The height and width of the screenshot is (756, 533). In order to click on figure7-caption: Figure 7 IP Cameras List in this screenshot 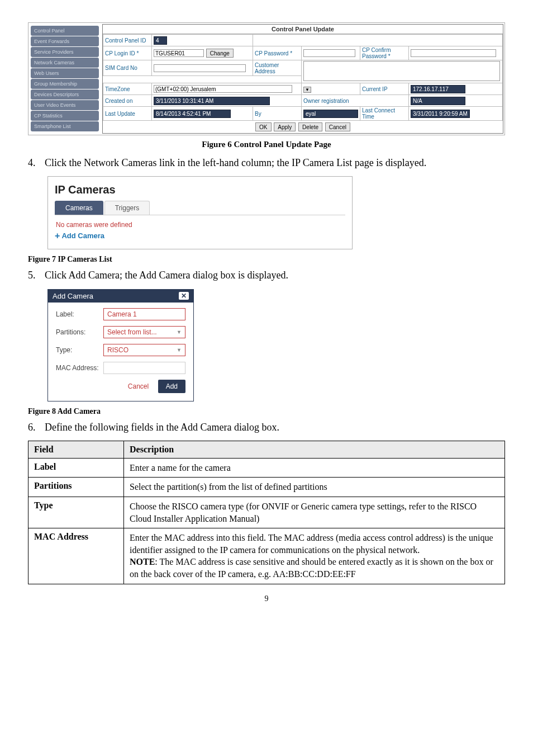, I will do `click(266, 259)`.